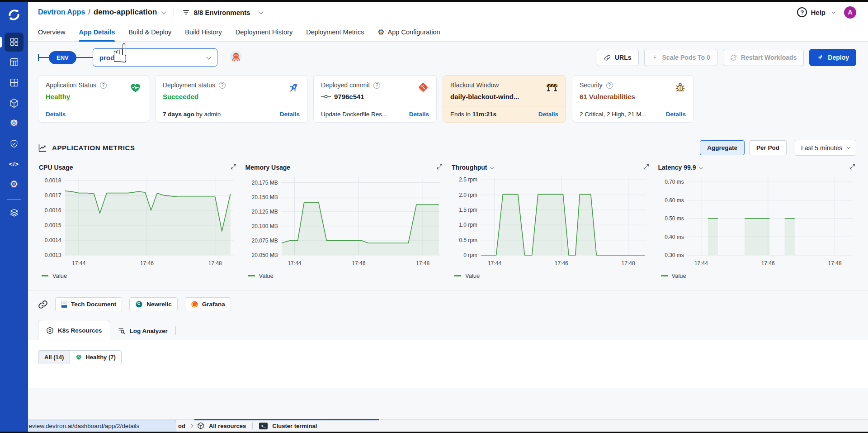 The height and width of the screenshot is (433, 868). I want to click on svg-text: 17:46, so click(359, 263).